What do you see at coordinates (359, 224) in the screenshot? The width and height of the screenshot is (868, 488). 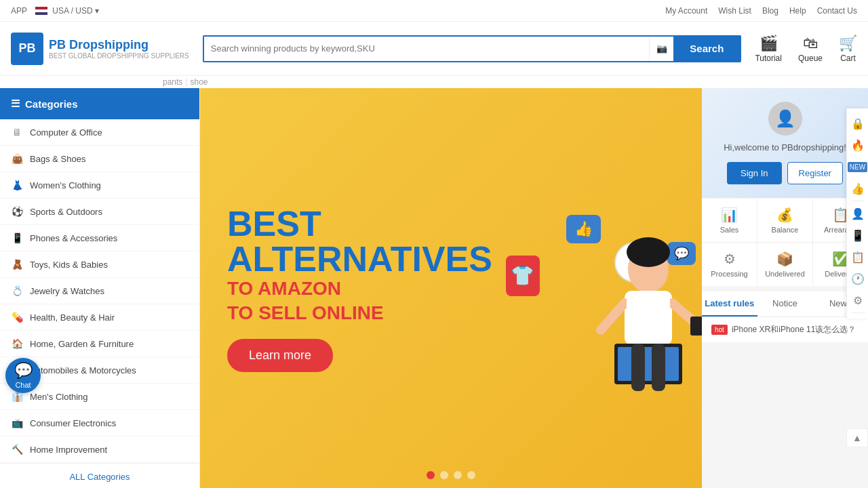 I see `banner-title-best: BEST` at bounding box center [359, 224].